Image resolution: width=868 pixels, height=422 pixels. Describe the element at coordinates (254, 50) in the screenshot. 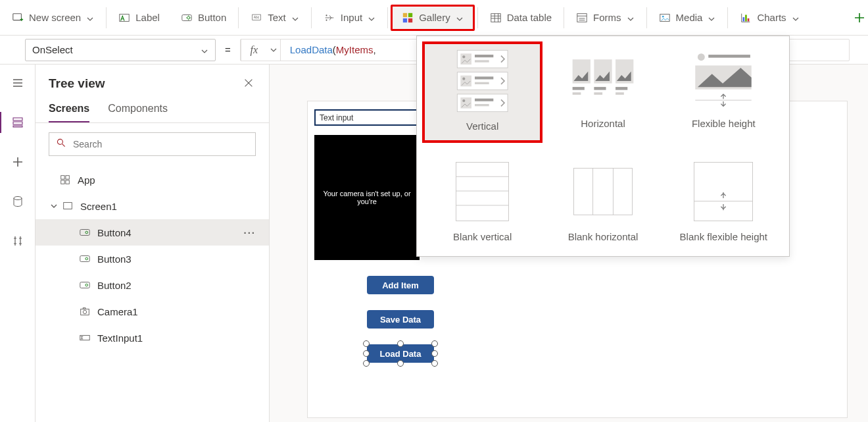

I see `fx-label: fx` at that location.